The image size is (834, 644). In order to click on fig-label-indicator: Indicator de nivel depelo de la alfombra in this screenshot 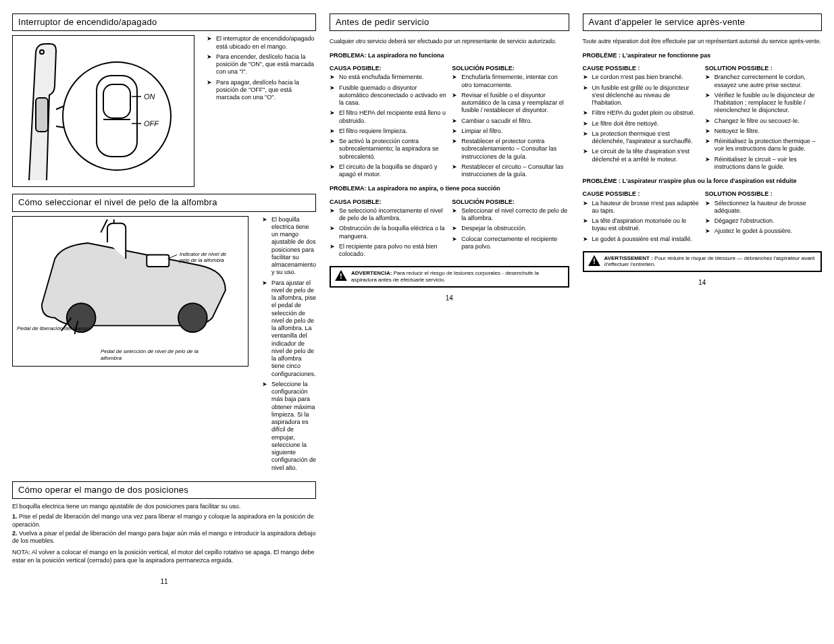, I will do `click(203, 257)`.